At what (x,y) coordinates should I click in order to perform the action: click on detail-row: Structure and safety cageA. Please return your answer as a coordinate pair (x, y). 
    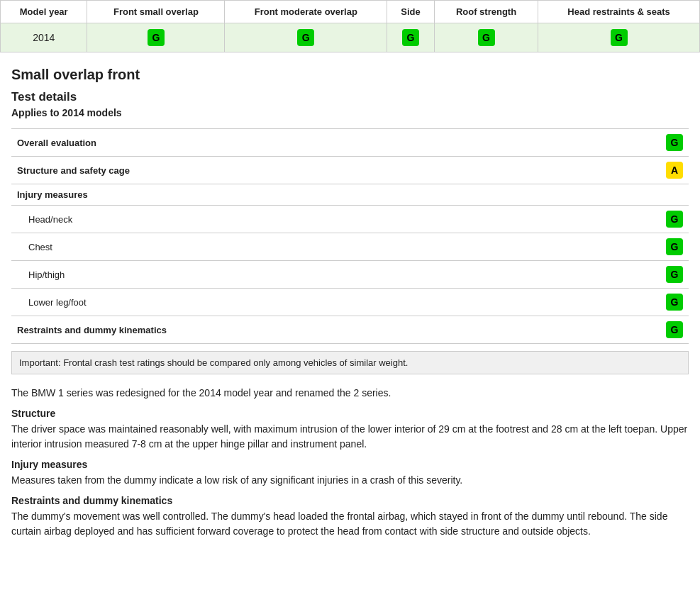
    Looking at the image, I should click on (350, 170).